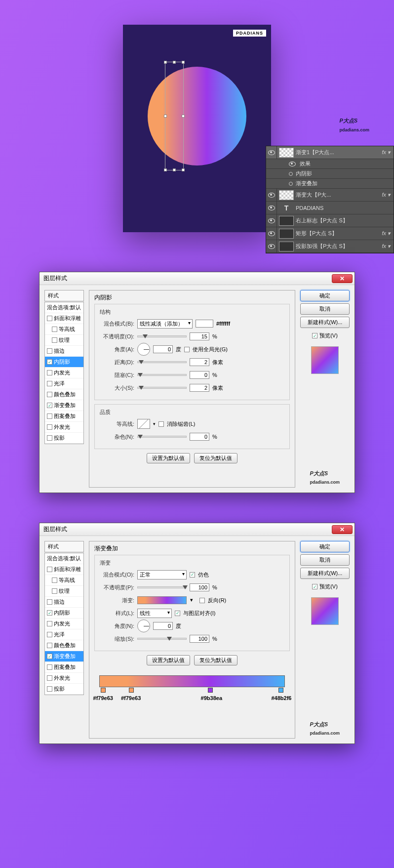 Image resolution: width=394 pixels, height=868 pixels. Describe the element at coordinates (330, 174) in the screenshot. I see `layer-row: 内阴影` at that location.